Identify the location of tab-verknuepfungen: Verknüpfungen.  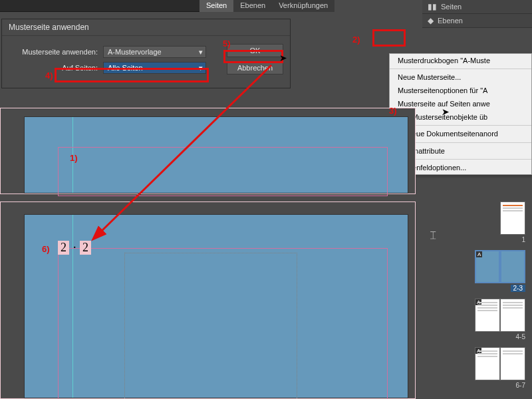
(303, 6).